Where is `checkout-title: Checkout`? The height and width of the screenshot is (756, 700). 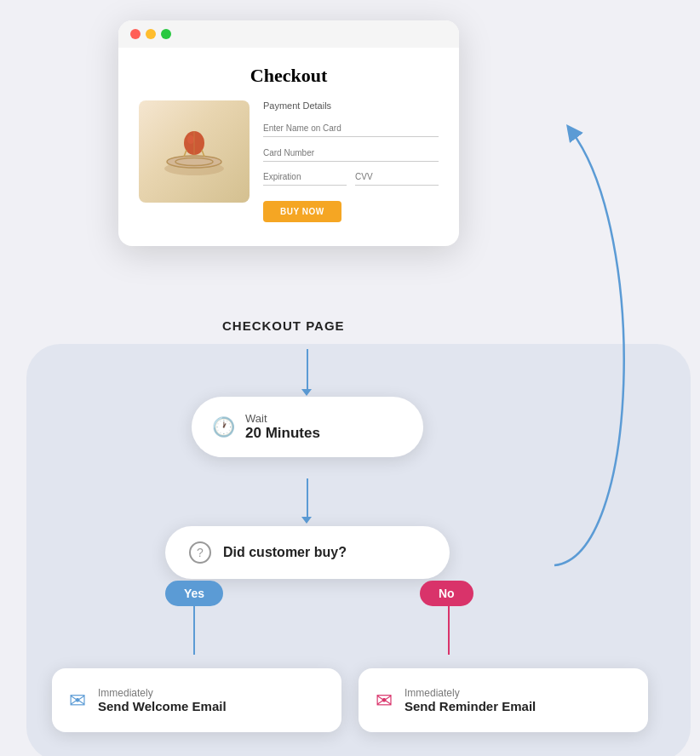 checkout-title: Checkout is located at coordinates (289, 76).